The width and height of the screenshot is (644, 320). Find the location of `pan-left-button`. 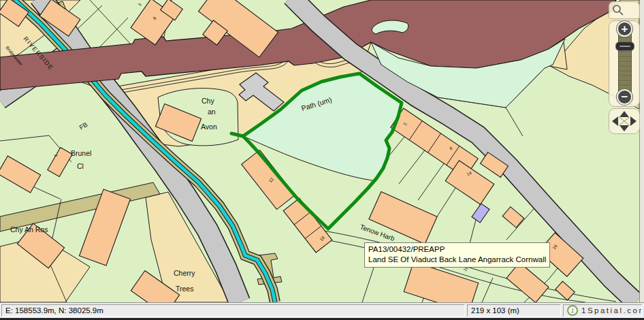

pan-left-button is located at coordinates (615, 121).